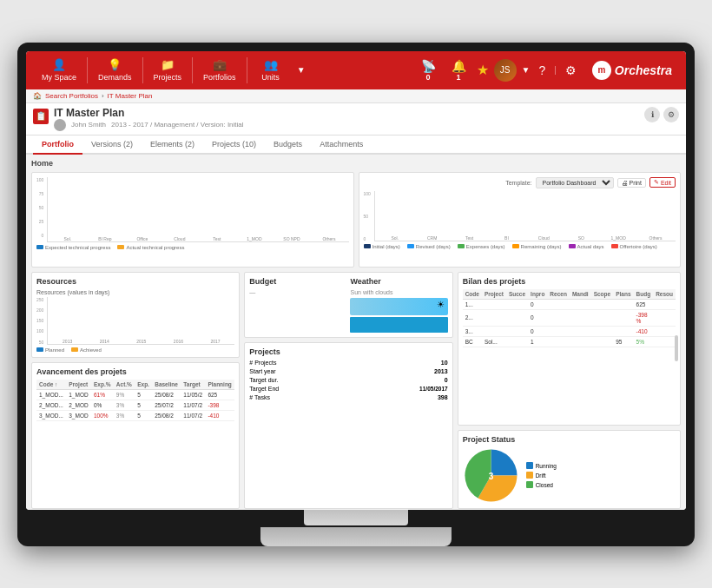 This screenshot has height=588, width=712. What do you see at coordinates (348, 380) in the screenshot?
I see `projects-item-2: Target dur. 0` at bounding box center [348, 380].